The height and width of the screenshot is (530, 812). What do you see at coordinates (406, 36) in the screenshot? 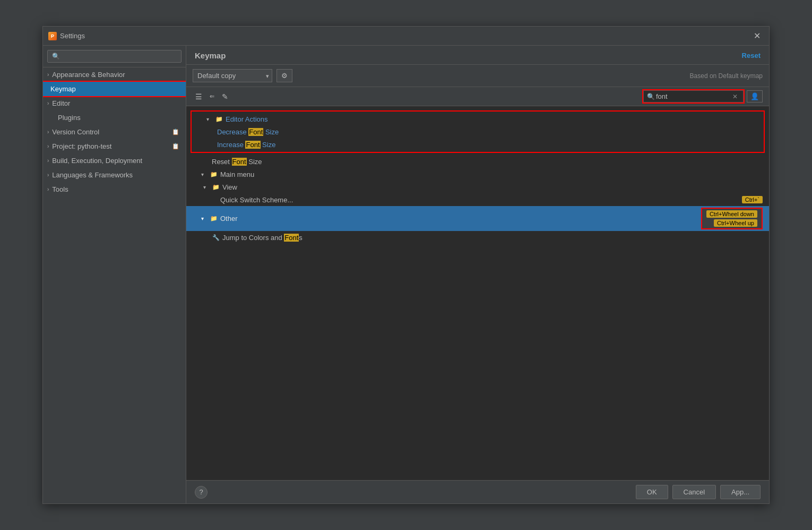
I see `title-bar: P Settings ✕` at bounding box center [406, 36].